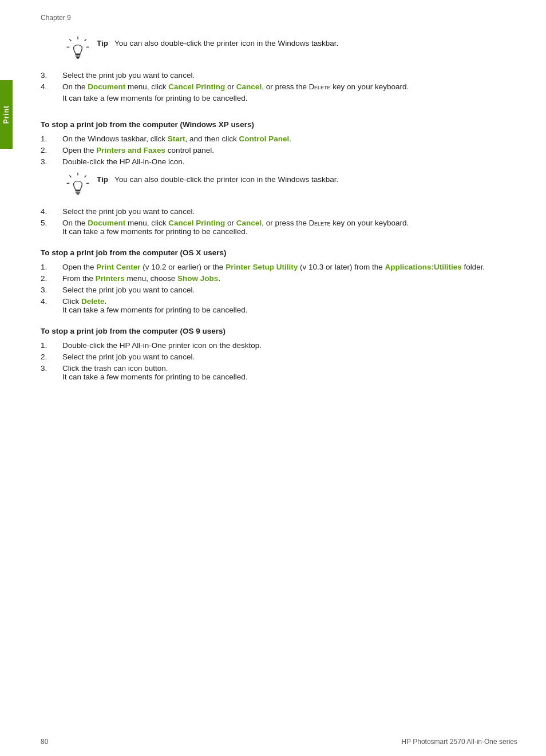  I want to click on list-item: 4. On the Document menu, click Cancel Pr…, so click(279, 95).